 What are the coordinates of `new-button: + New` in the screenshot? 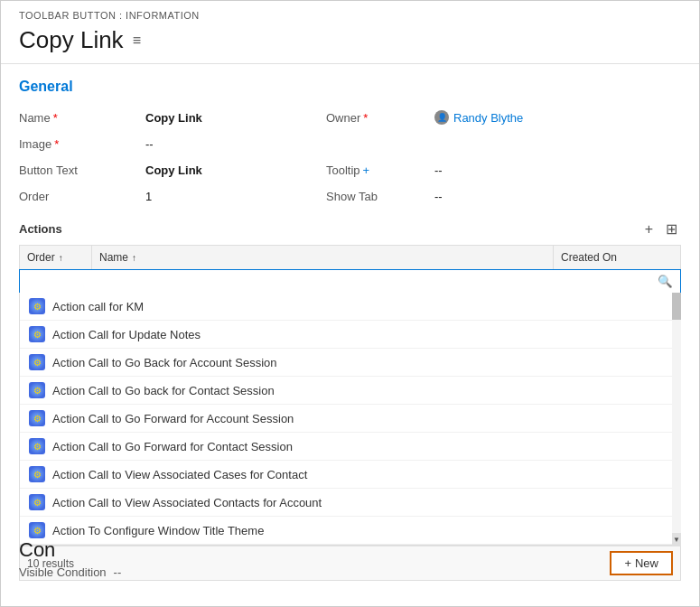 It's located at (641, 564).